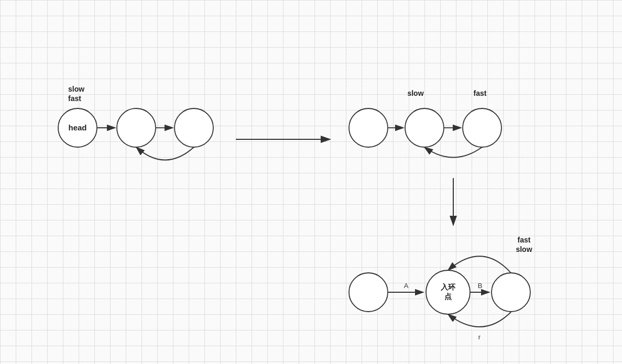 The height and width of the screenshot is (364, 622). I want to click on d3-slow-label: slow, so click(524, 249).